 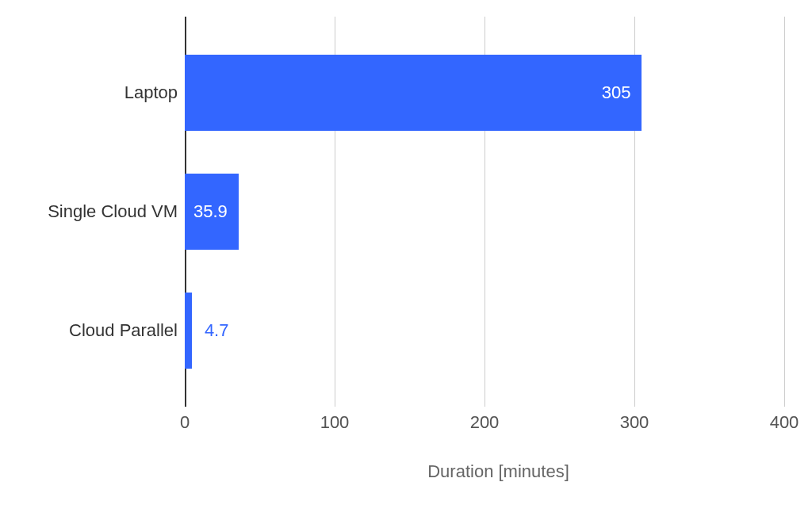 I want to click on x-tick-label: 400, so click(x=785, y=423).